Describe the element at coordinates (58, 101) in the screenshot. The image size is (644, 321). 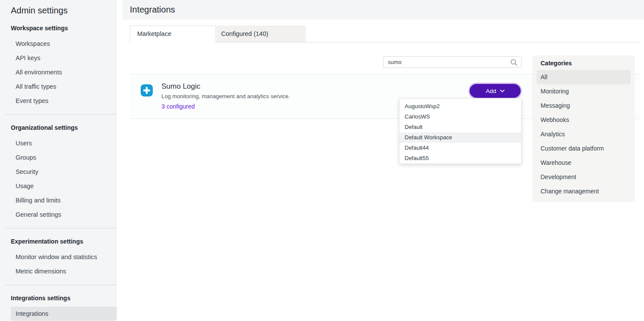
I see `sidebar-item-event-types: Event types` at that location.